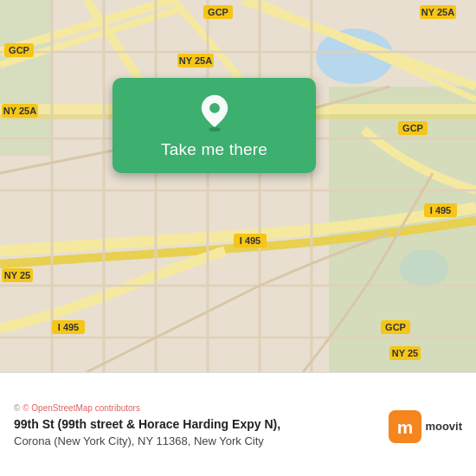 This screenshot has width=476, height=476. What do you see at coordinates (405, 426) in the screenshot?
I see `svg-text: m` at bounding box center [405, 426].